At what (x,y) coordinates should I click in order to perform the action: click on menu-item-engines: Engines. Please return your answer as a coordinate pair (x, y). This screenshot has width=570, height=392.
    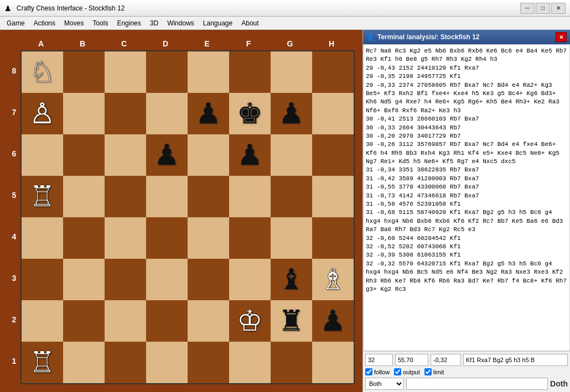
    Looking at the image, I should click on (128, 23).